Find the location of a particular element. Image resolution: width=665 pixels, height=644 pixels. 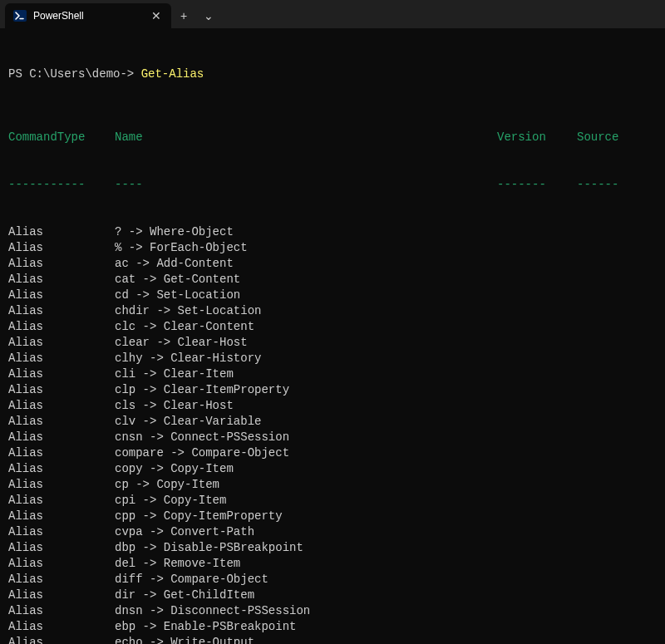

prompt-command: Get-Alias is located at coordinates (173, 74).